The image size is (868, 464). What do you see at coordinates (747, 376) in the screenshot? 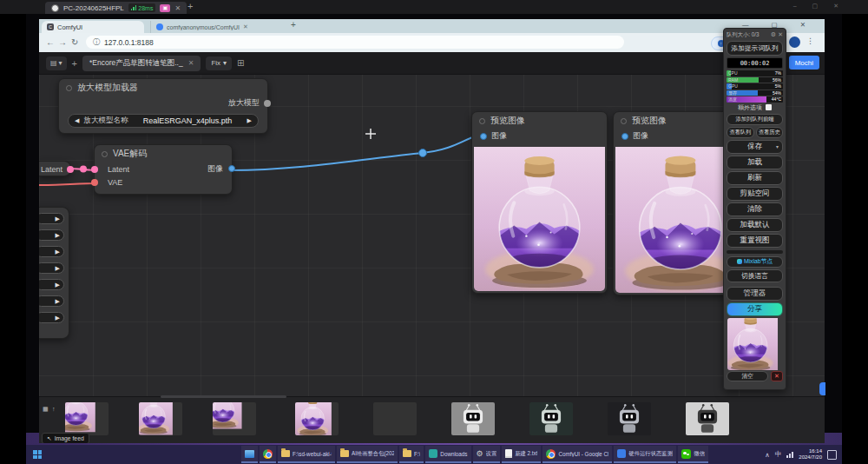
I see `feed-clear-button: 清空` at bounding box center [747, 376].